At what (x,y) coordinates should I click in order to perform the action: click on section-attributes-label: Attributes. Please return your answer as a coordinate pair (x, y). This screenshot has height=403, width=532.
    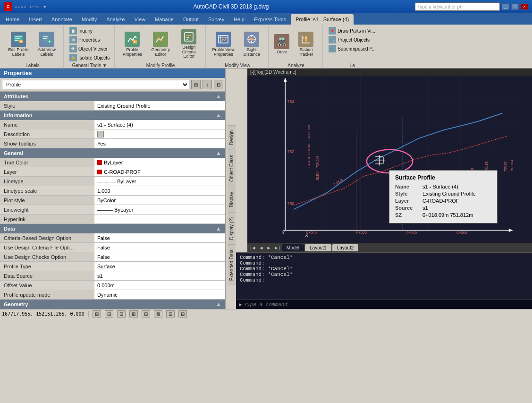
    Looking at the image, I should click on (16, 96).